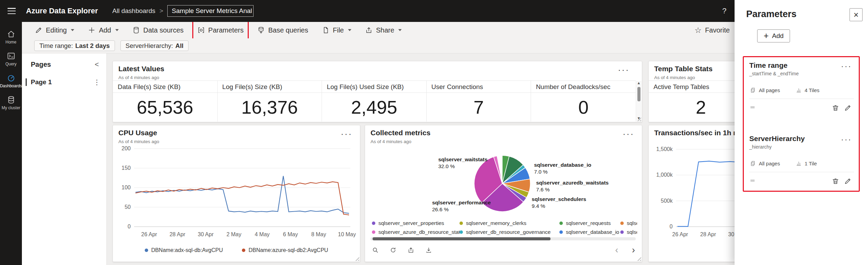 The height and width of the screenshot is (265, 868). Describe the element at coordinates (509, 223) in the screenshot. I see `legend-item: sqlserver_memory_clerks` at that location.